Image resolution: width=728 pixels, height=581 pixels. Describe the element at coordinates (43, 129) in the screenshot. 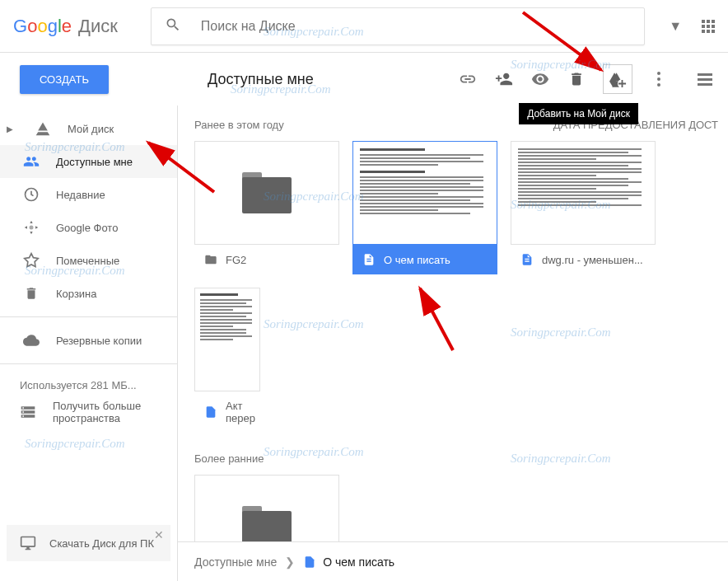

I see `drive-icon` at that location.